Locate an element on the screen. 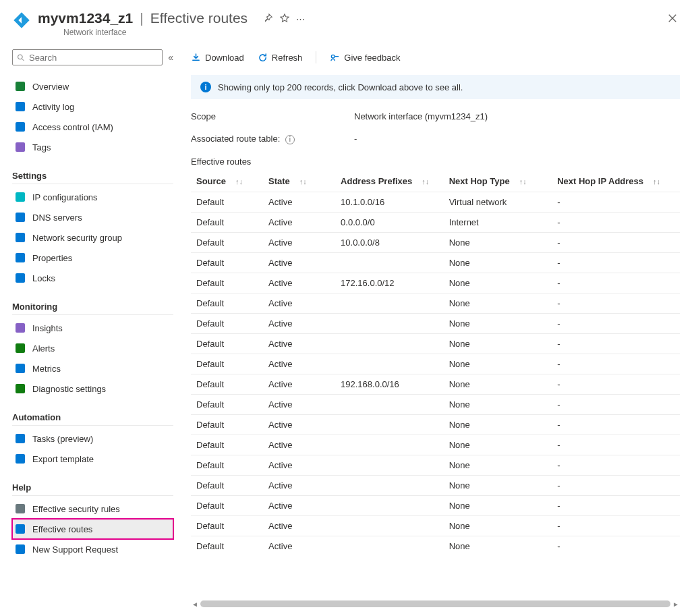 The image size is (692, 616). sidebar-item-label: Access control (IAM) is located at coordinates (73, 127).